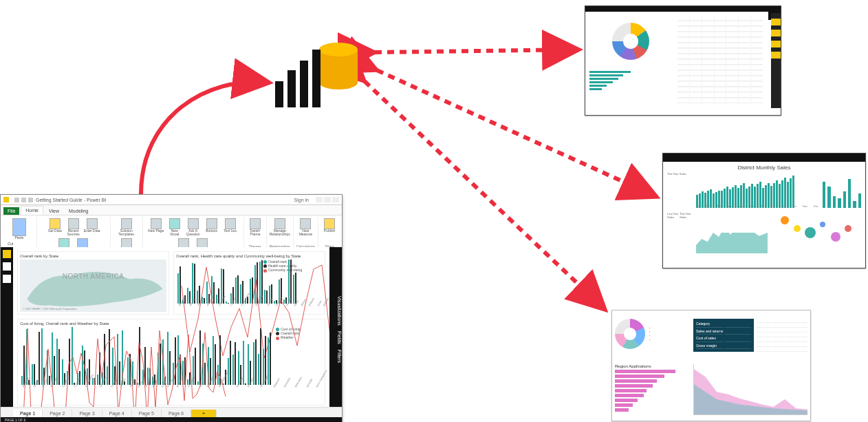 The image size is (868, 422). Describe the element at coordinates (280, 227) in the screenshot. I see `ribbon-btn-manage-relationships: Manage Relationships` at that location.